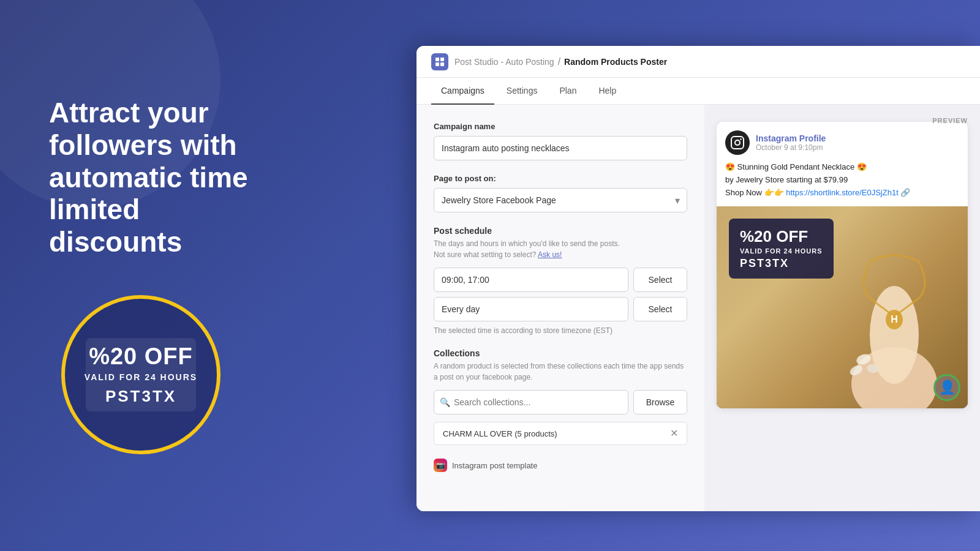 This screenshot has width=980, height=551. I want to click on post-schedule-desc: The days and hours in which you'd like t…, so click(560, 249).